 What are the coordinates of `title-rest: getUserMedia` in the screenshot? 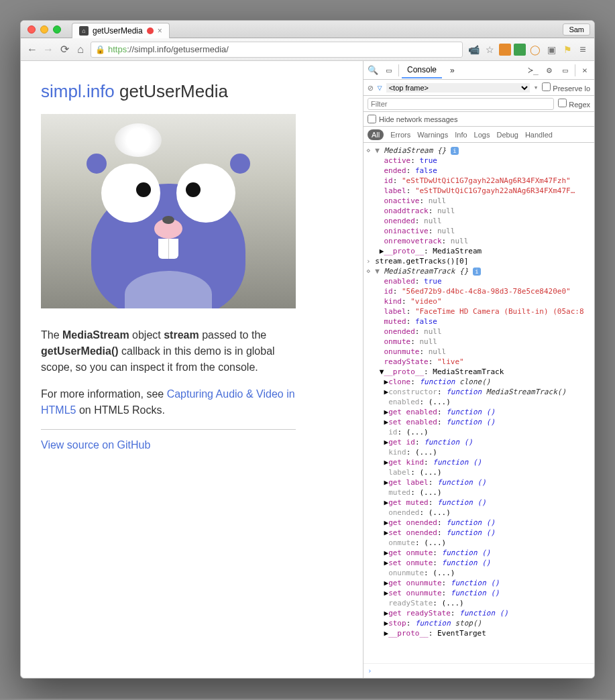 It's located at (172, 91).